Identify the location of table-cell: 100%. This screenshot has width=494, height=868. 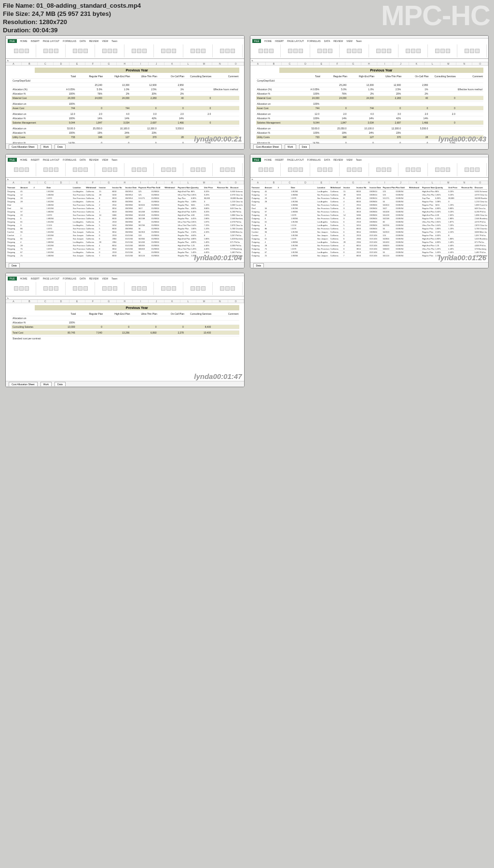
(307, 104).